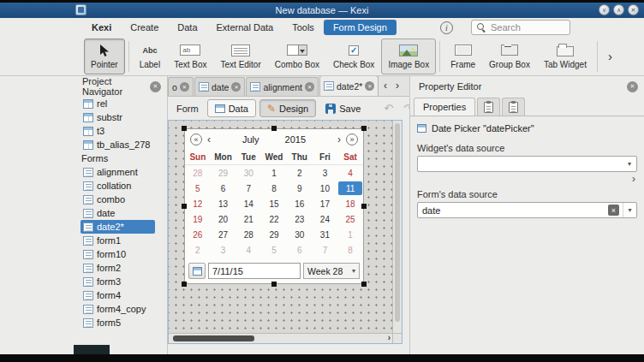 The height and width of the screenshot is (362, 644). I want to click on tree-item-tb-alias-278: tb_alias_278, so click(123, 145).